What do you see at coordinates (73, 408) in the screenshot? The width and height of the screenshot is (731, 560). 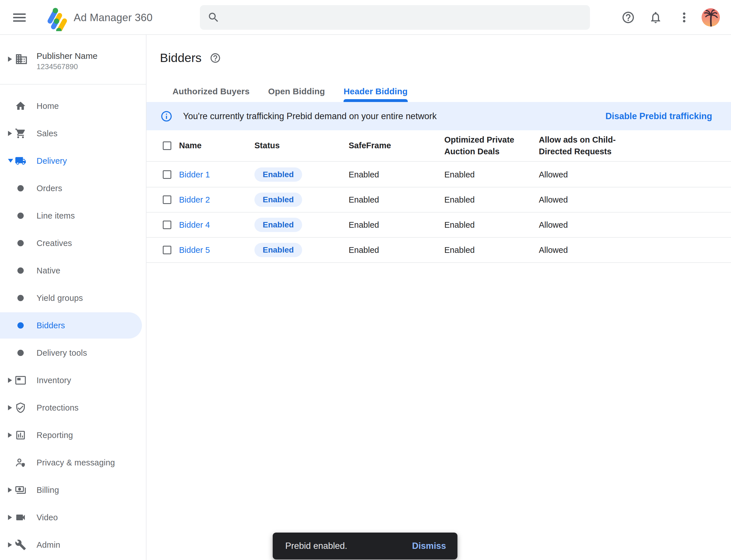 I see `sidebar-item-protections: Protections` at bounding box center [73, 408].